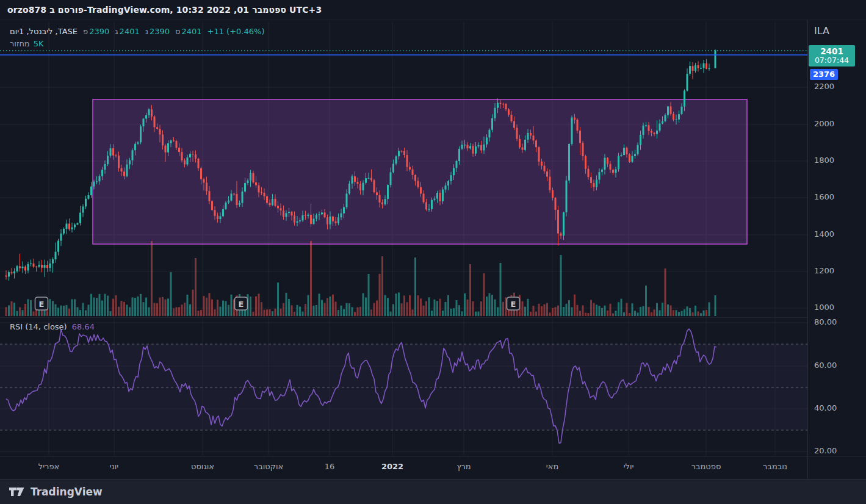 Image resolution: width=866 pixels, height=504 pixels. What do you see at coordinates (83, 327) in the screenshot?
I see `rsi-value: 68.64` at bounding box center [83, 327].